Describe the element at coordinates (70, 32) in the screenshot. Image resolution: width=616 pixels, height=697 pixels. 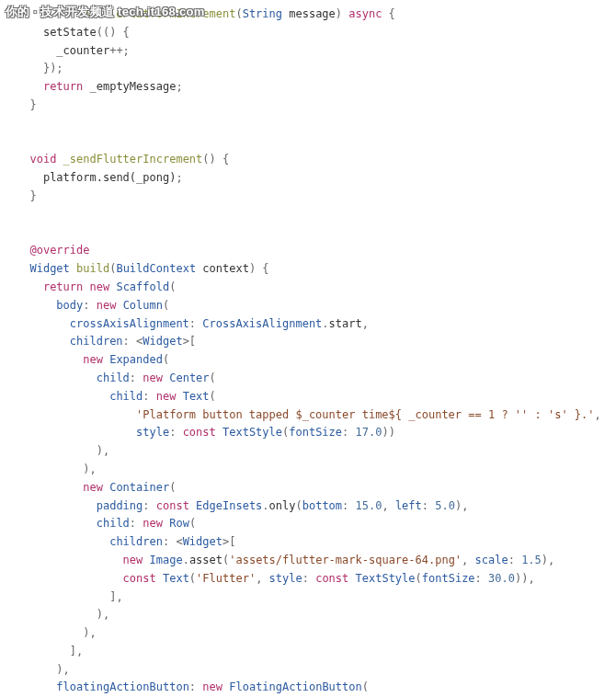
I see `token-plain: setState` at that location.